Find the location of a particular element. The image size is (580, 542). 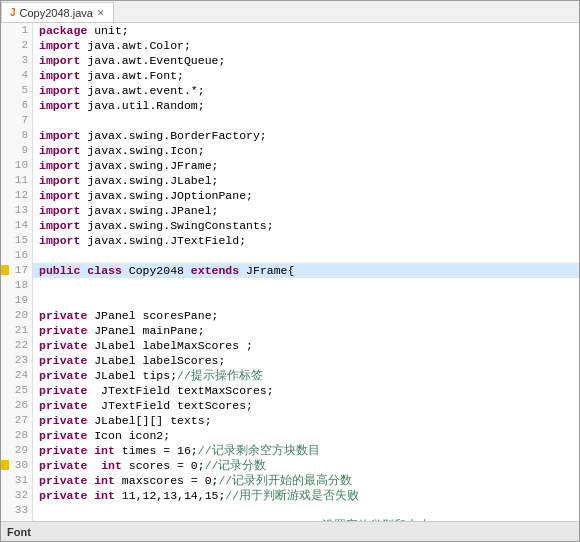

code-text: javax.swing.SwingConstants; is located at coordinates (176, 226).